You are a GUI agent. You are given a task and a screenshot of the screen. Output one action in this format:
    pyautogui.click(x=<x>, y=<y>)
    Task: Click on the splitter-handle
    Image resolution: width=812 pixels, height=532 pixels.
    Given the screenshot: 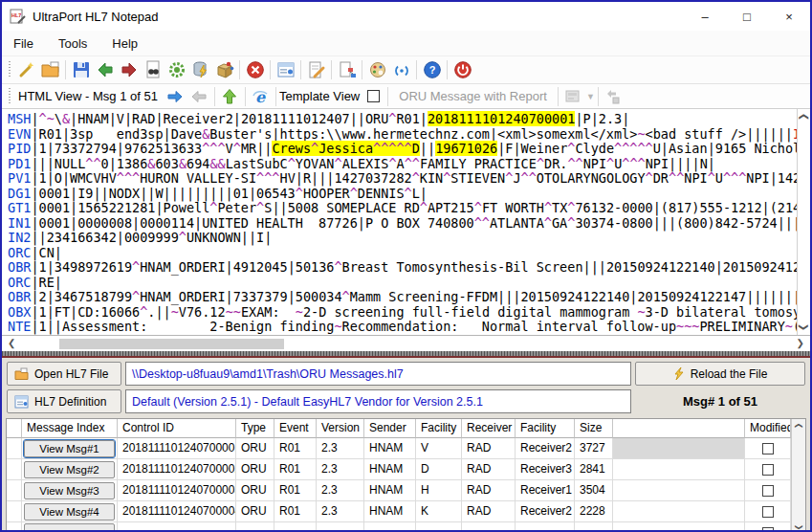 What is the action you would take?
    pyautogui.click(x=406, y=354)
    